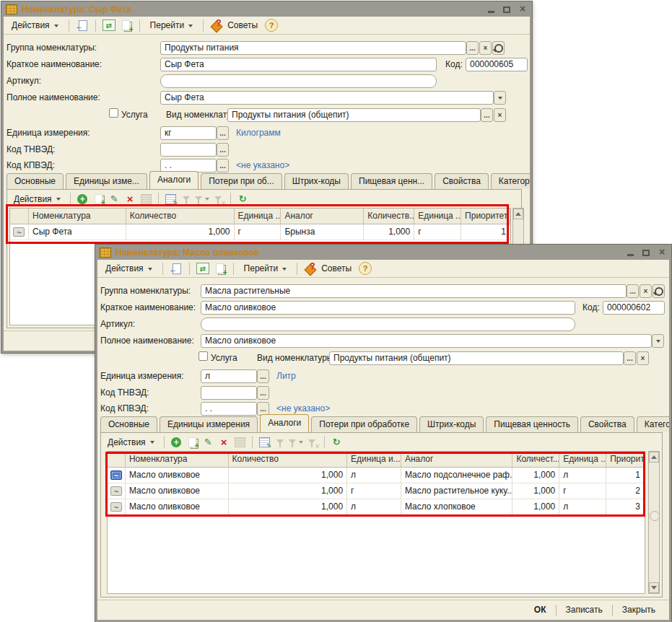 This screenshot has width=672, height=622. I want to click on cell-analog: Масло хлопковое, so click(458, 507).